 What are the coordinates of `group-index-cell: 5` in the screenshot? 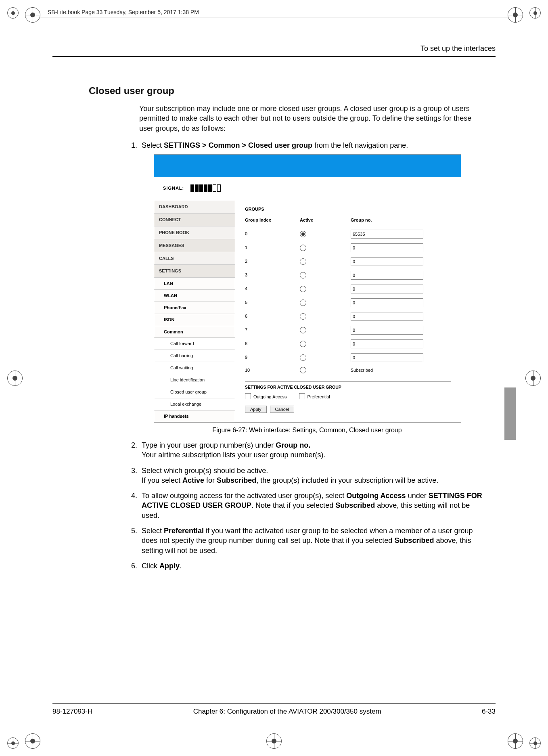 It's located at (272, 303).